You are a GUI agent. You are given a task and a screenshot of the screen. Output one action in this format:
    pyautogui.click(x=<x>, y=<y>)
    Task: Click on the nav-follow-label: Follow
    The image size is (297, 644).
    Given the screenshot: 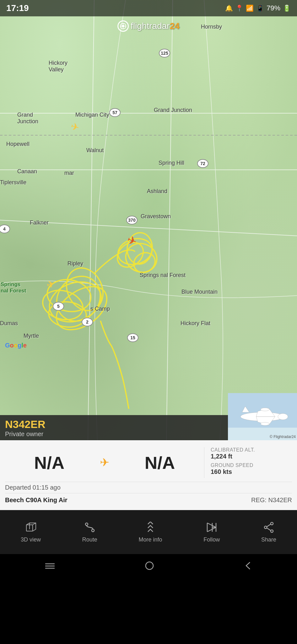 What is the action you would take?
    pyautogui.click(x=212, y=540)
    